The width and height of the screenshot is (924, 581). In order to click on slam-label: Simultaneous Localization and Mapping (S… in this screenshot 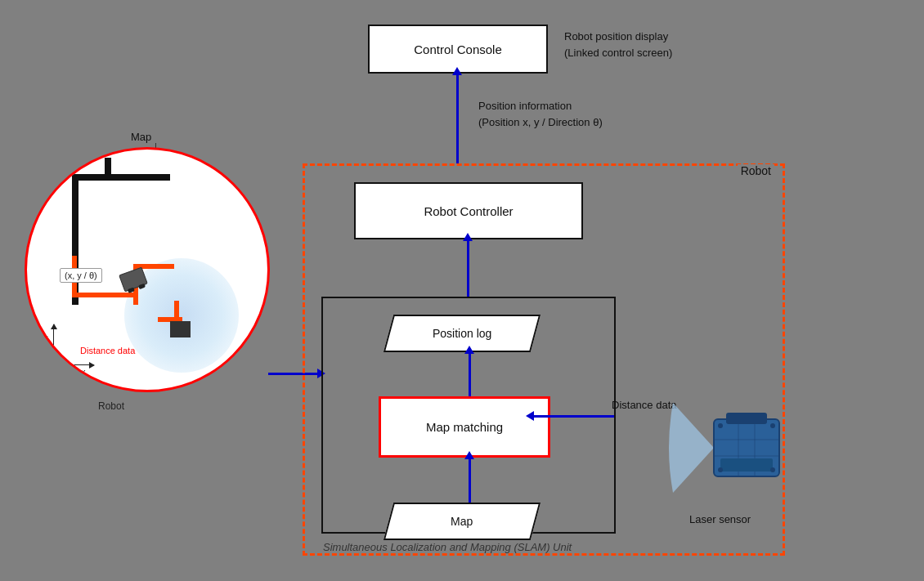, I will do `click(447, 547)`.